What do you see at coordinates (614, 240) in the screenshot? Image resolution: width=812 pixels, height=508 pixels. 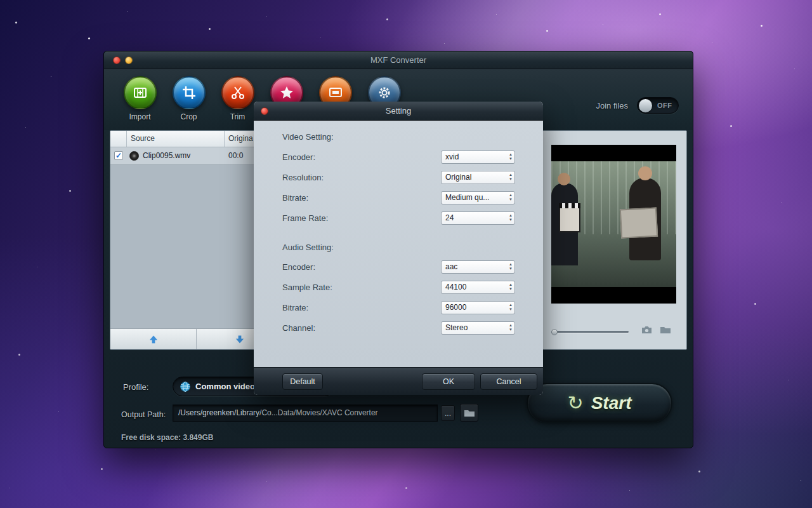 I see `preview-pane` at bounding box center [614, 240].